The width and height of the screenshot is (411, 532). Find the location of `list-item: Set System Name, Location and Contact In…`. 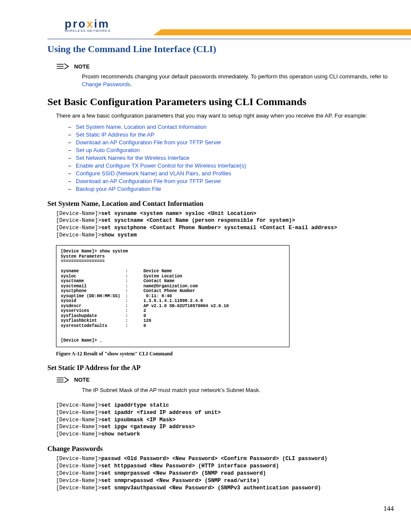

list-item: Set System Name, Location and Contact In… is located at coordinates (231, 127).